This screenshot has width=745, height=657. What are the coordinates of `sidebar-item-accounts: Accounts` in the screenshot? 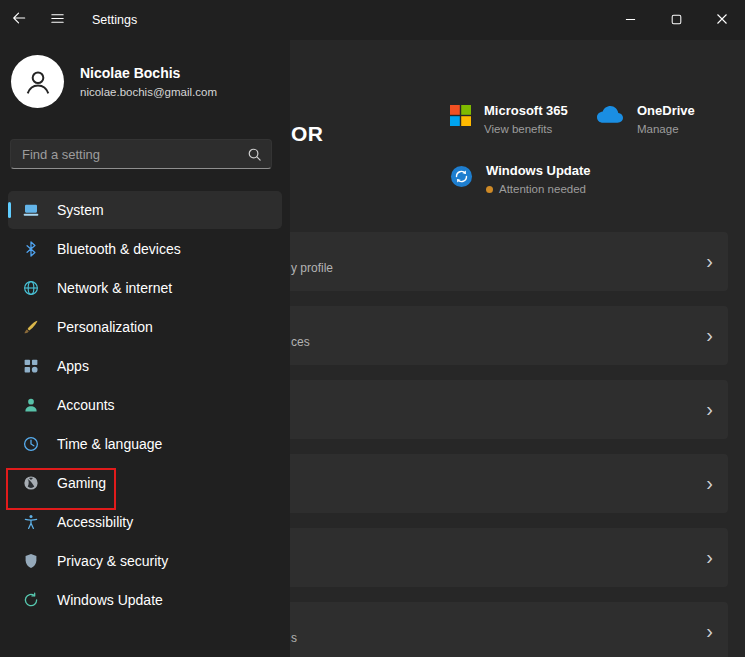 It's located at (145, 405).